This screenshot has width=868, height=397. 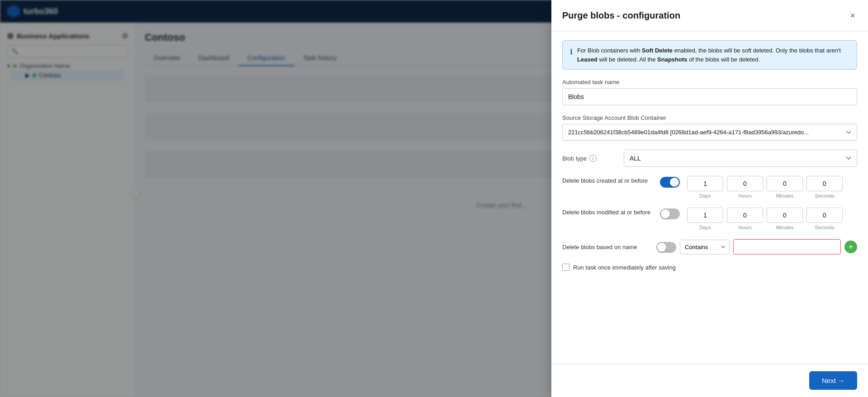 I want to click on task-name-input, so click(x=710, y=97).